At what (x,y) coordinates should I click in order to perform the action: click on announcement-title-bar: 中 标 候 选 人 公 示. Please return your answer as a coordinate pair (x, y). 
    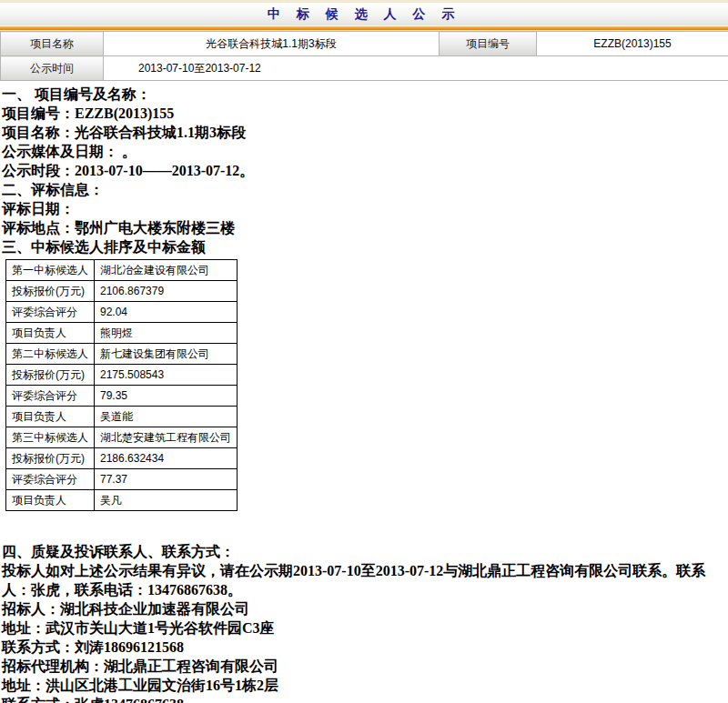
    Looking at the image, I should click on (364, 13).